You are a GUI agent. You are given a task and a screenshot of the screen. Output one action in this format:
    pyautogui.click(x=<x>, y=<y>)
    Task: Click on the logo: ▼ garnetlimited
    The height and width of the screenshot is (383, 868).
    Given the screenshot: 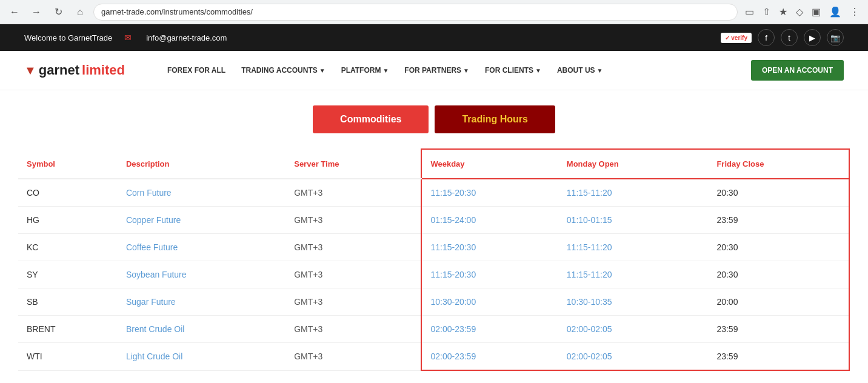 What is the action you would take?
    pyautogui.click(x=75, y=70)
    